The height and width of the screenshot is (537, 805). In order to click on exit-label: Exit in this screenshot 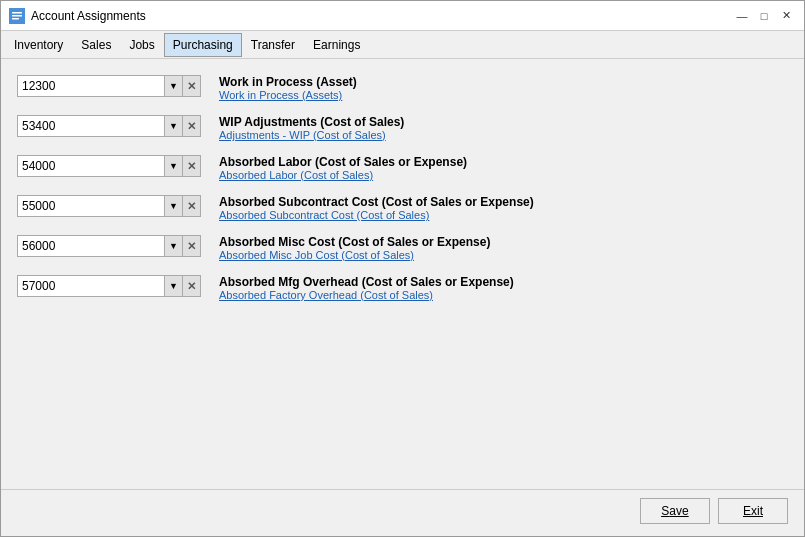, I will do `click(753, 511)`.